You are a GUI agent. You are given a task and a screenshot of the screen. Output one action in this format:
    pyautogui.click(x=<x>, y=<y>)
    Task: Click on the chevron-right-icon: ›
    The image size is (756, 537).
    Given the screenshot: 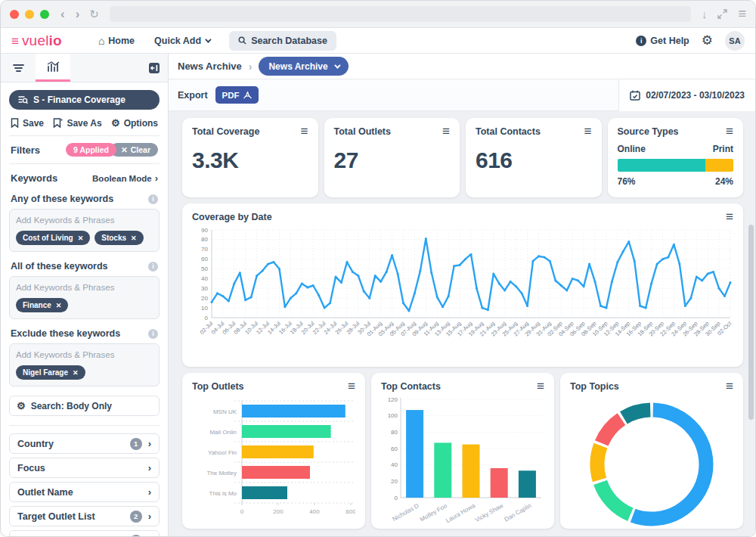 What is the action you would take?
    pyautogui.click(x=156, y=178)
    